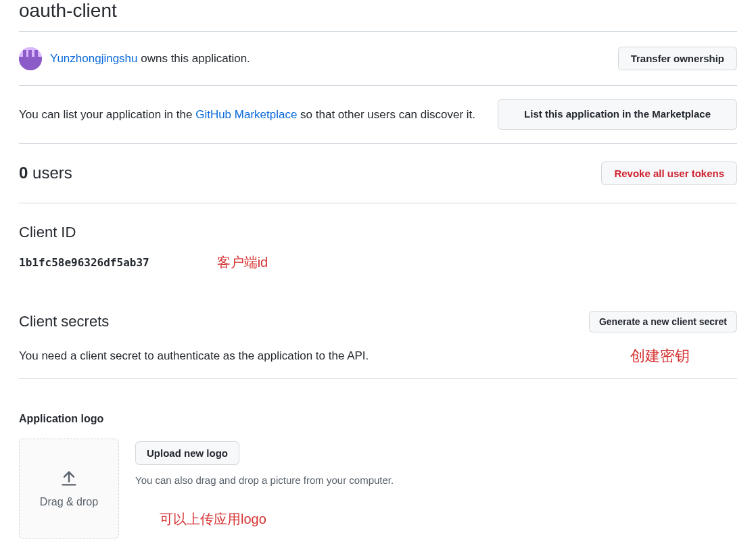 This screenshot has width=756, height=546. Describe the element at coordinates (64, 322) in the screenshot. I see `client-secrets-heading: Client secrets` at that location.